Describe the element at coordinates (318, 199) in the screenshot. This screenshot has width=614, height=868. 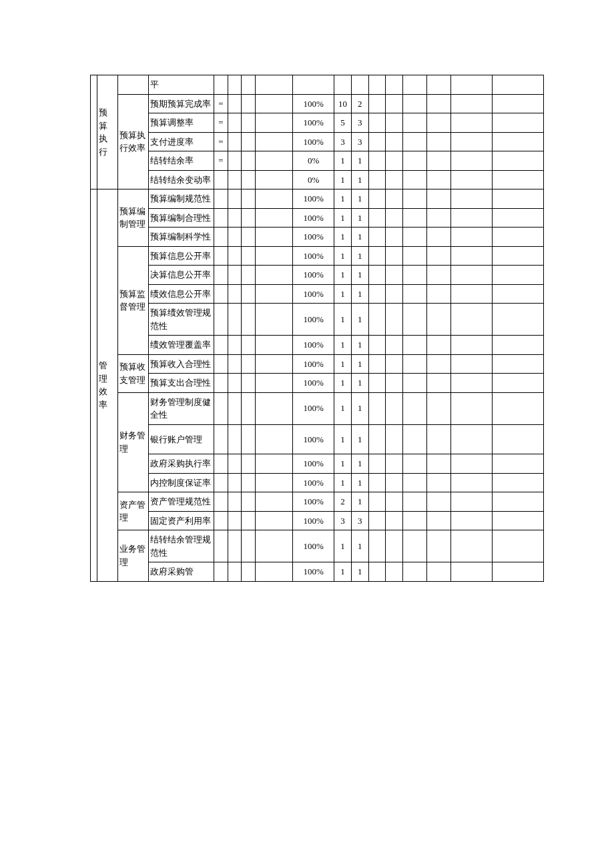
I see `table-row: 管理效率 预算编制管理 预算编制规范性 100% 1 1` at that location.